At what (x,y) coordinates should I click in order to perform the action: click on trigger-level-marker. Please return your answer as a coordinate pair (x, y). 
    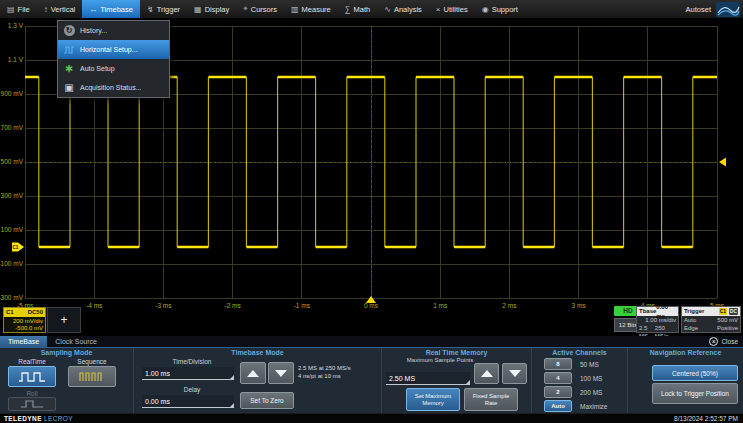
    Looking at the image, I should click on (722, 162).